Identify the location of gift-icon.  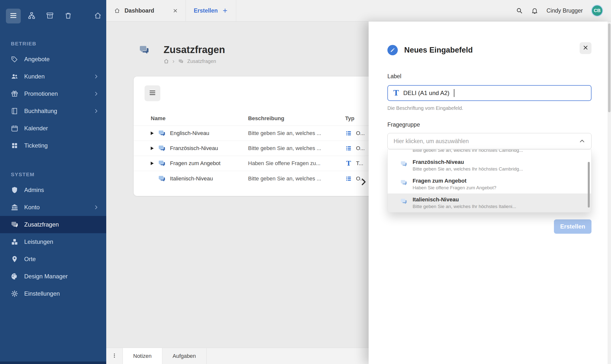
(15, 94).